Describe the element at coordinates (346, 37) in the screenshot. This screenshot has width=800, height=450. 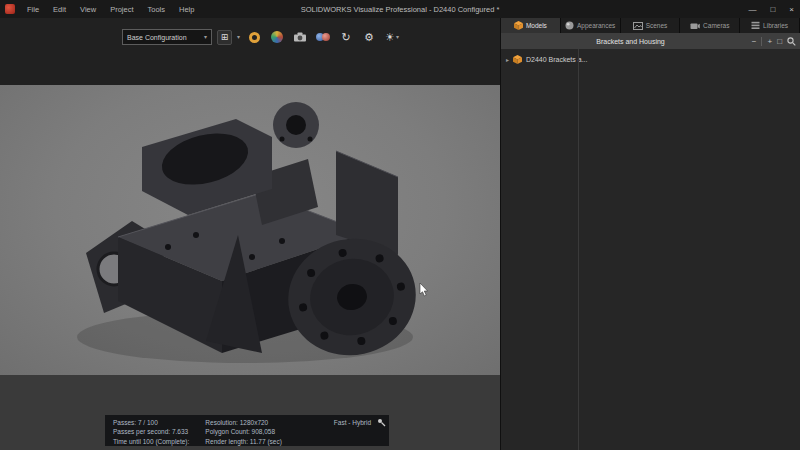
I see `turntable-button: ↻` at that location.